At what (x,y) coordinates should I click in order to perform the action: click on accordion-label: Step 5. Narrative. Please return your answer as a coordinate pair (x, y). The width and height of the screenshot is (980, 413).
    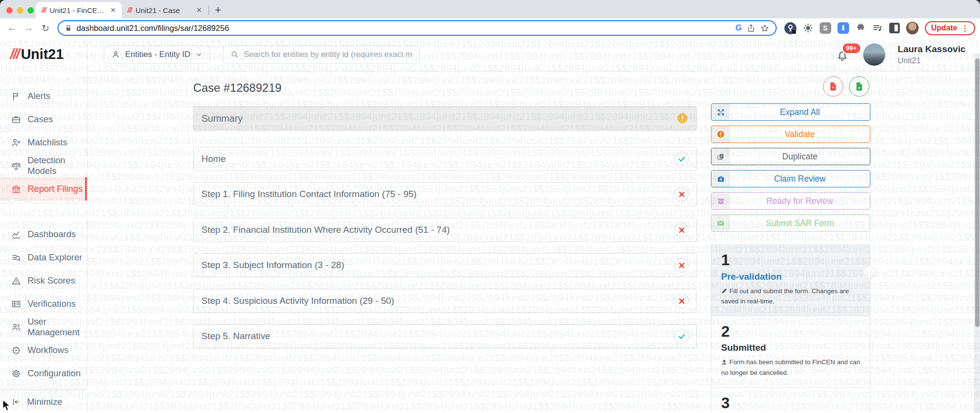
    Looking at the image, I should click on (438, 336).